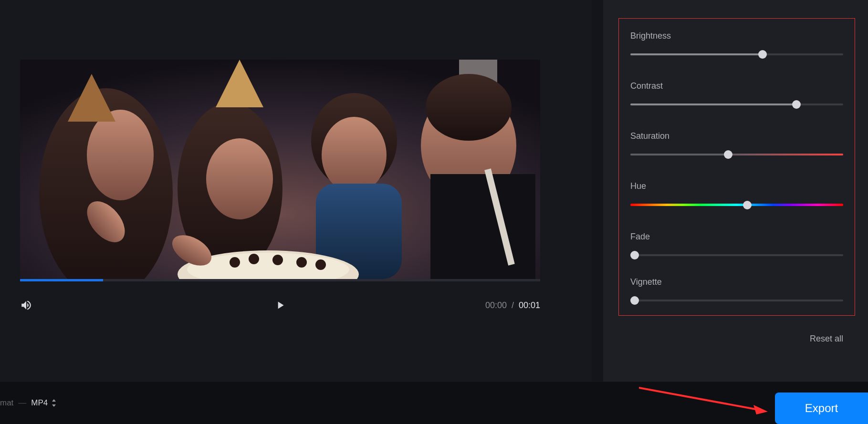  Describe the element at coordinates (26, 305) in the screenshot. I see `volume-icon` at that location.